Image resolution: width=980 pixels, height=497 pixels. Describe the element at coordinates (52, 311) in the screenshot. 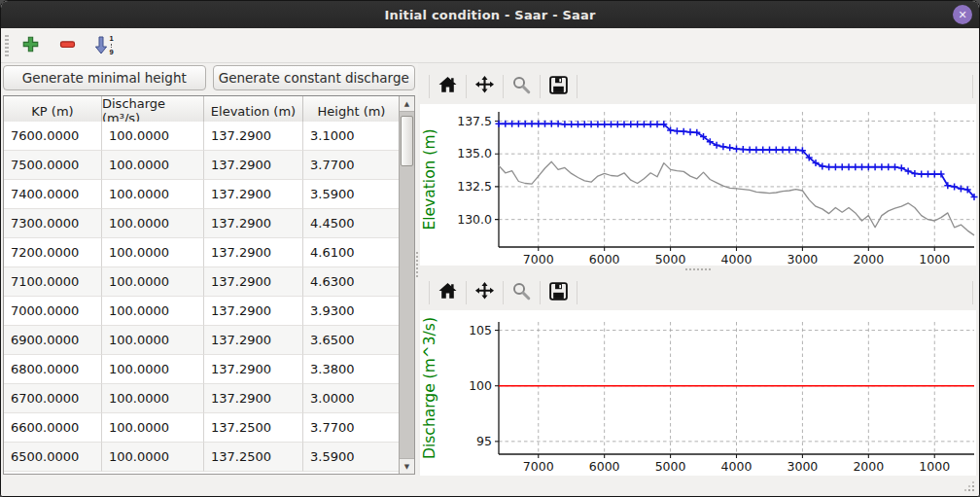

I see `table-cell: 7000.0000` at that location.